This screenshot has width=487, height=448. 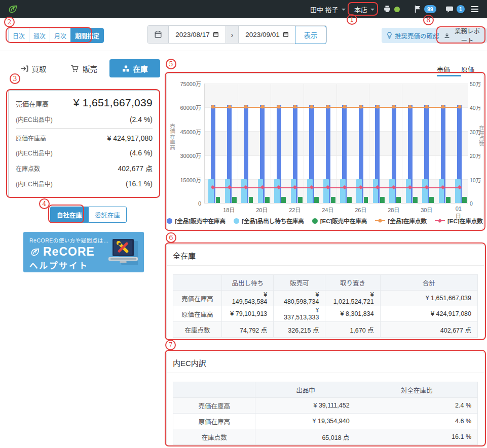 What do you see at coordinates (13, 9) in the screenshot?
I see `recore-logo-icon` at bounding box center [13, 9].